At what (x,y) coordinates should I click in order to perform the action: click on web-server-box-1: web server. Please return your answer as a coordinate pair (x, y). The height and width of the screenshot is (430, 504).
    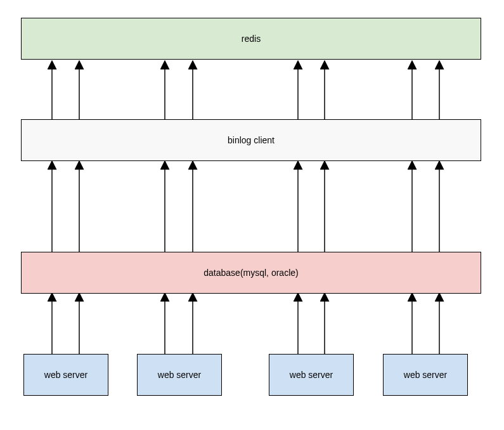
    Looking at the image, I should click on (66, 375).